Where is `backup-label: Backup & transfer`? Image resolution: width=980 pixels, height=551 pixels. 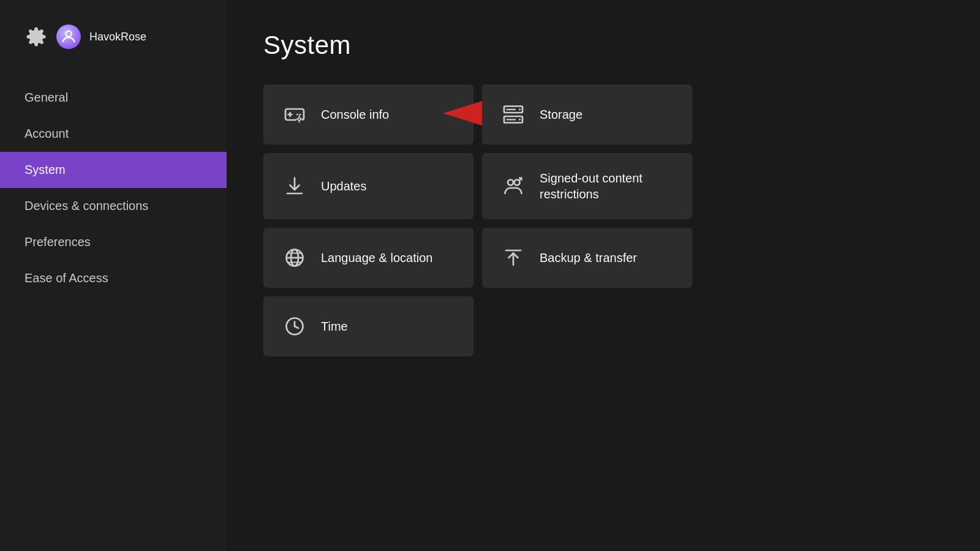 backup-label: Backup & transfer is located at coordinates (588, 258).